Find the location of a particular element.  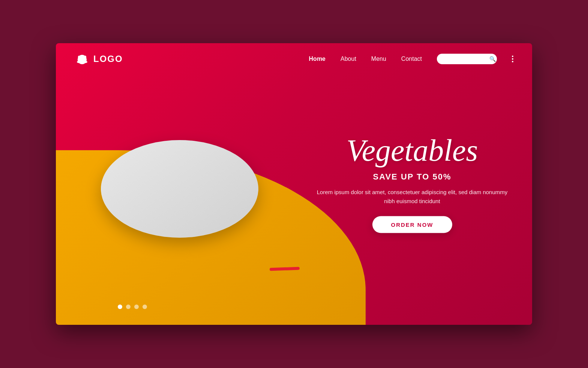

save-text: SAVE UP TO 50% is located at coordinates (412, 177).